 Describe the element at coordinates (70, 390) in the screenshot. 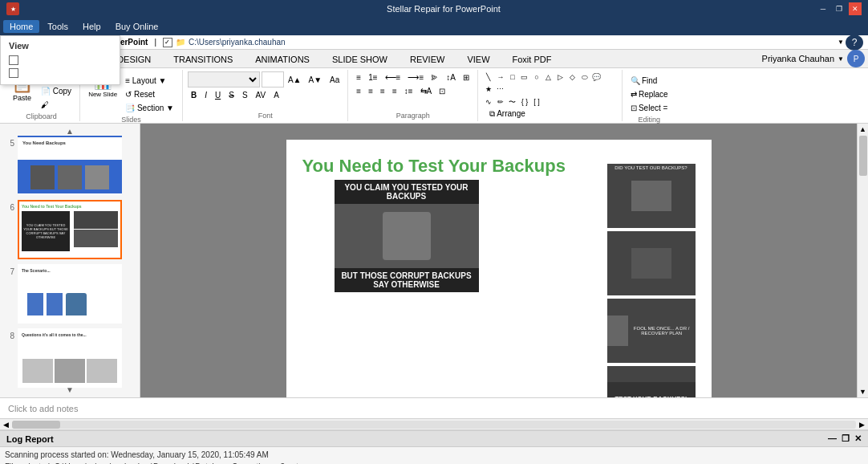

I see `scroll-down-btn: ▼` at that location.